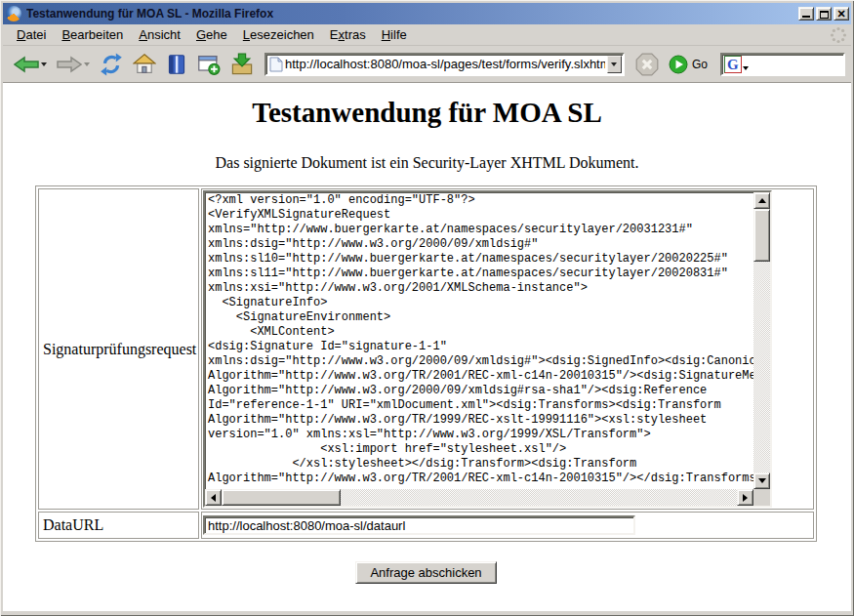 The image size is (854, 616). Describe the element at coordinates (92, 35) in the screenshot. I see `menu-bearbeiten: Bearbeiten` at that location.